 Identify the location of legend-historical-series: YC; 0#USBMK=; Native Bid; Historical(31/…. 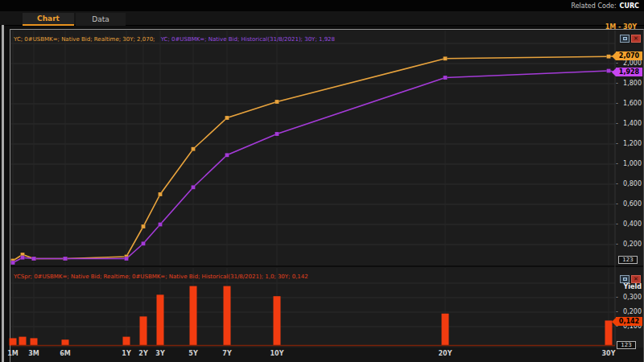
(248, 39).